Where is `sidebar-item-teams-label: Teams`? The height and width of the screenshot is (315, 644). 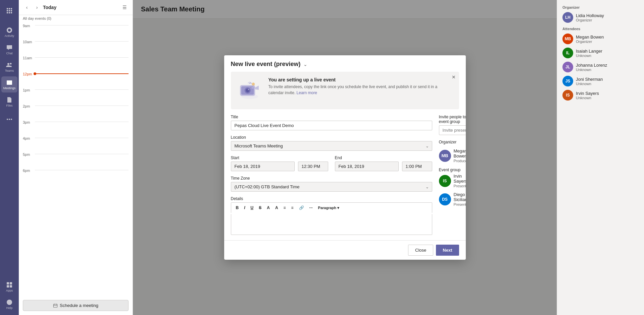 sidebar-item-teams-label: Teams is located at coordinates (9, 71).